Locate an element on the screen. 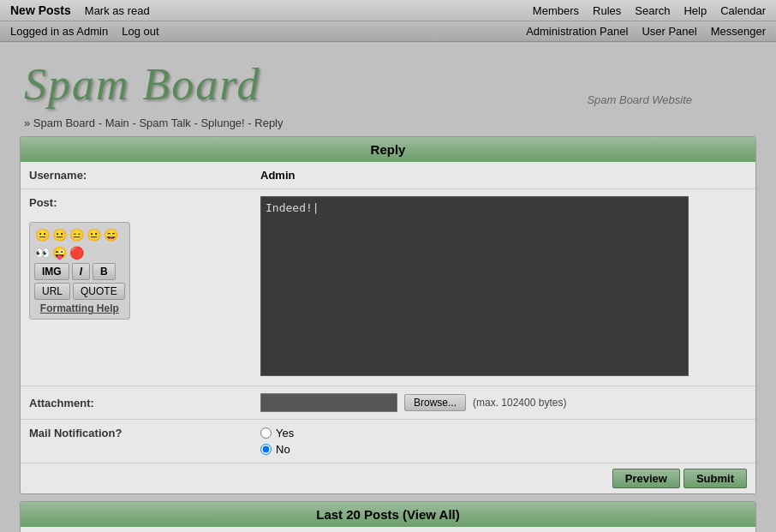 The width and height of the screenshot is (776, 532). attachment-input-display is located at coordinates (329, 403).